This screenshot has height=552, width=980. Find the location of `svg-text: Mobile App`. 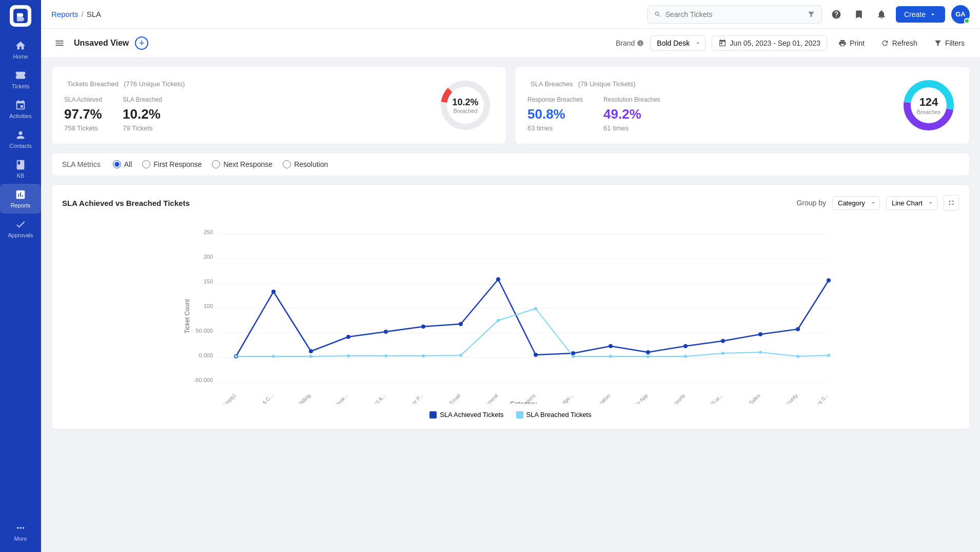

svg-text: Mobile App is located at coordinates (638, 398).